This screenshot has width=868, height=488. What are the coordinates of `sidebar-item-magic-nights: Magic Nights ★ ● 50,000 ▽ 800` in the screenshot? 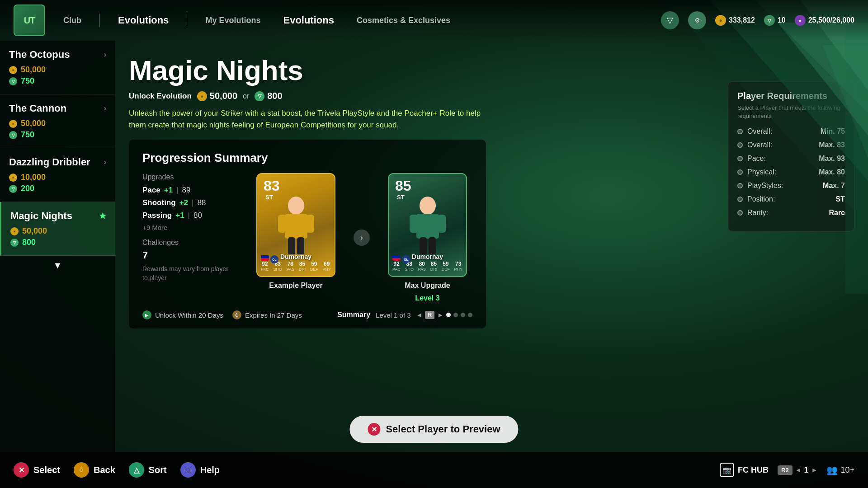 It's located at (58, 229).